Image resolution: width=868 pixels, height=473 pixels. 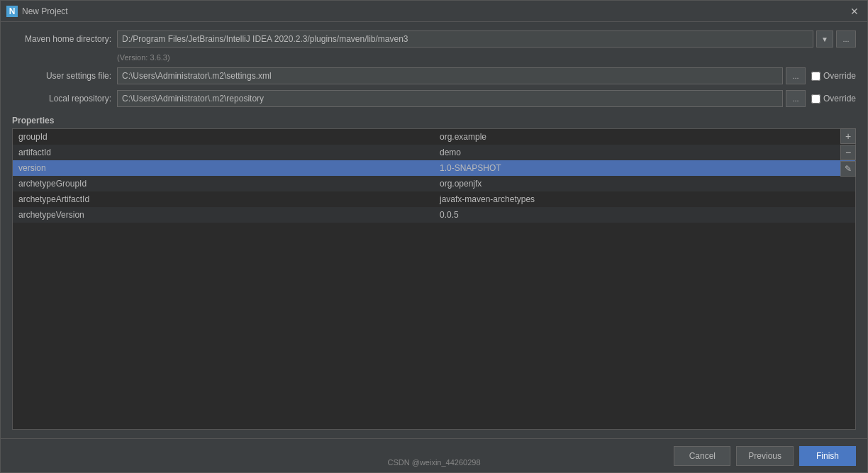 I want to click on cancel-button: Cancel, so click(x=702, y=456).